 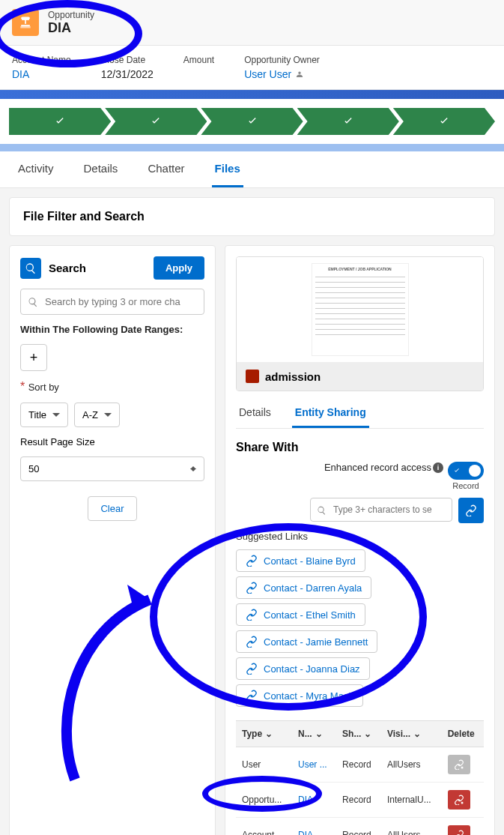 What do you see at coordinates (71, 28) in the screenshot?
I see `record-name: DIA` at bounding box center [71, 28].